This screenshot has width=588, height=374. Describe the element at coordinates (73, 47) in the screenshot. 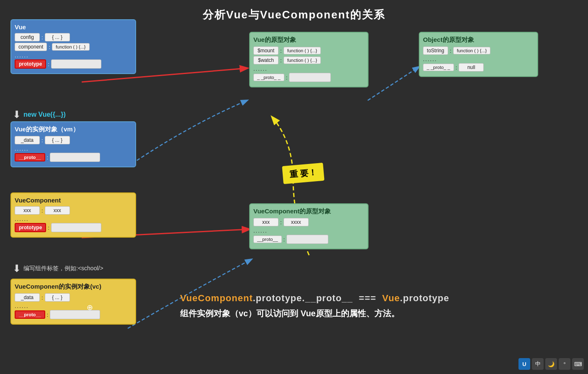

I see `vue-row-component: component : function ( ) {...}` at that location.